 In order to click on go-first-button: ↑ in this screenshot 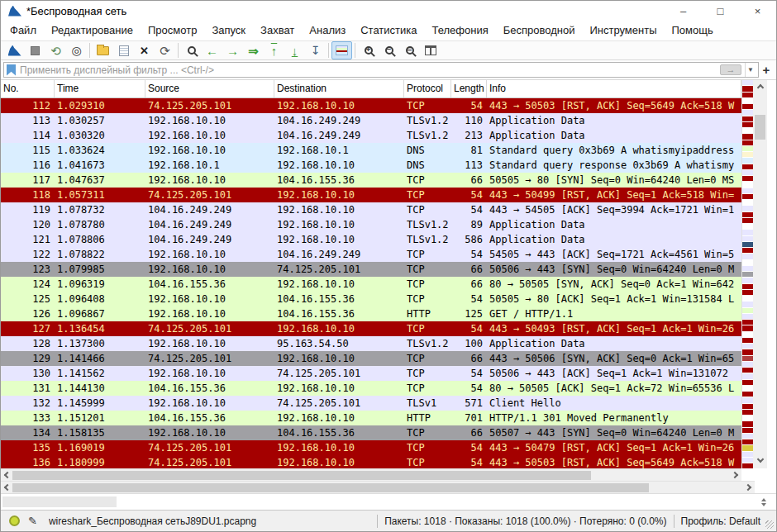, I will do `click(274, 50)`.